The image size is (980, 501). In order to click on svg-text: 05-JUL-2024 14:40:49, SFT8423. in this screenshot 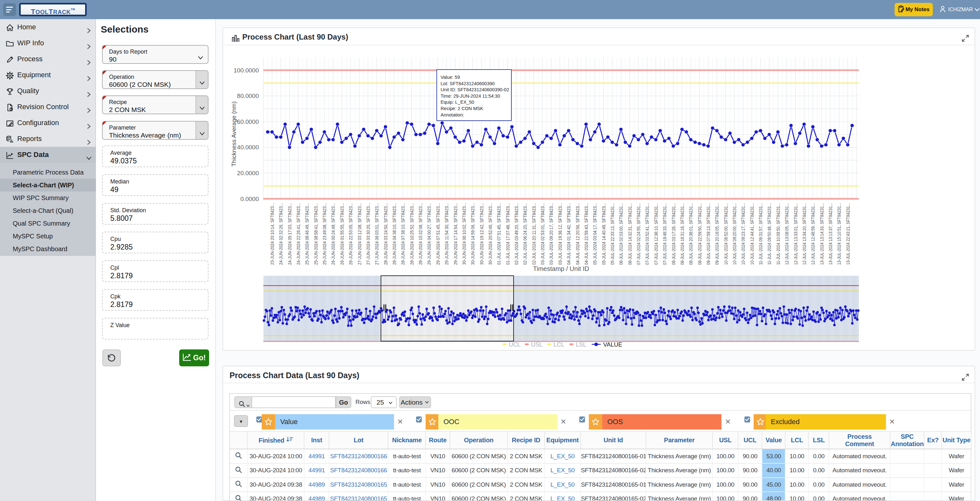, I will do `click(604, 234)`.